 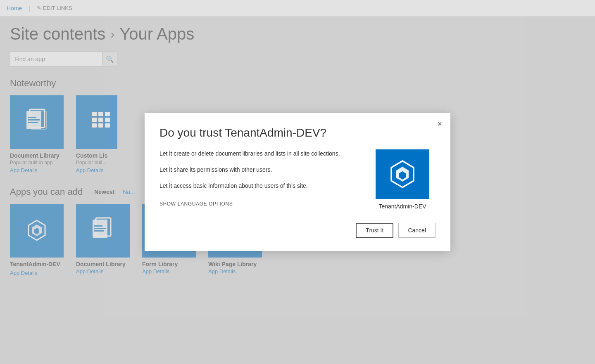 I want to click on dialog-title: Do you trust TenantAdmin-DEV?, so click(x=298, y=133).